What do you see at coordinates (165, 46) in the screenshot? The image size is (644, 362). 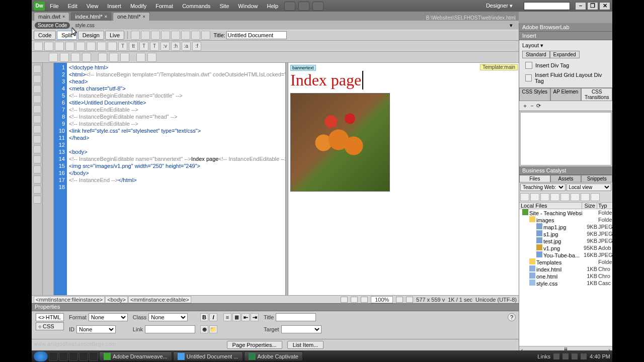 I see `tb2-icon: :v` at bounding box center [165, 46].